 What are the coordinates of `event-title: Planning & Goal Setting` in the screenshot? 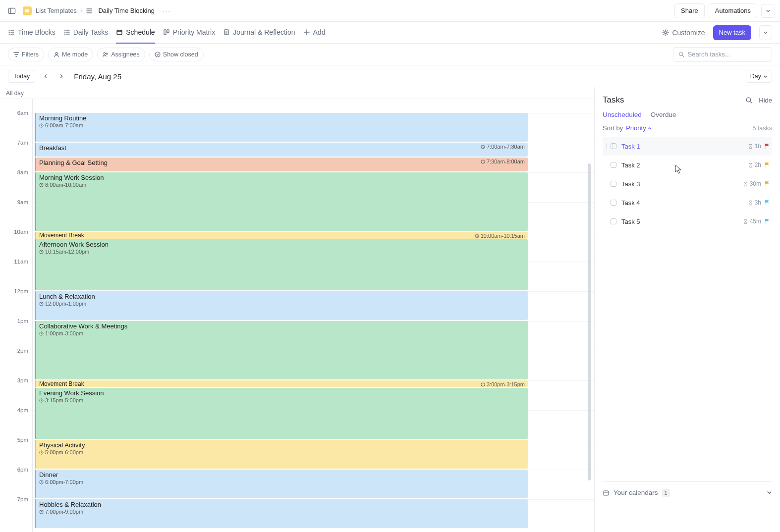 It's located at (73, 162).